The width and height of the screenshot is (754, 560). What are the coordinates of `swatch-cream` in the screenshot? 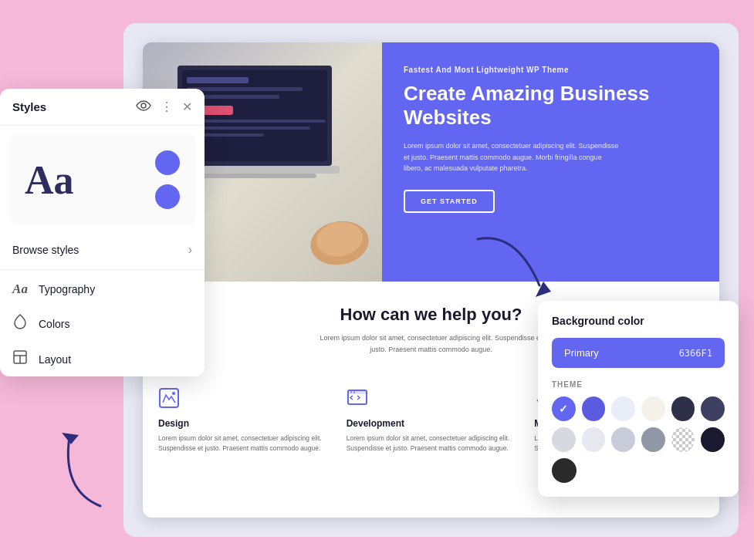 It's located at (653, 409).